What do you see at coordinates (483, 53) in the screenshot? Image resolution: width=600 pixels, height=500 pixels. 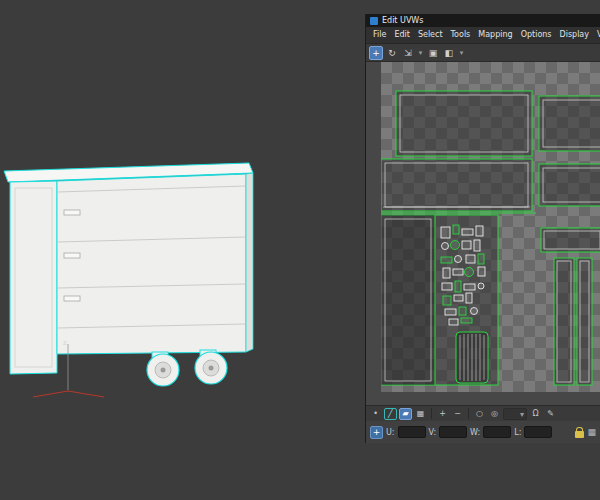 I see `transform-toolbar: + ↻ ⇲ ▾ ▣ ◧ ▾` at bounding box center [483, 53].